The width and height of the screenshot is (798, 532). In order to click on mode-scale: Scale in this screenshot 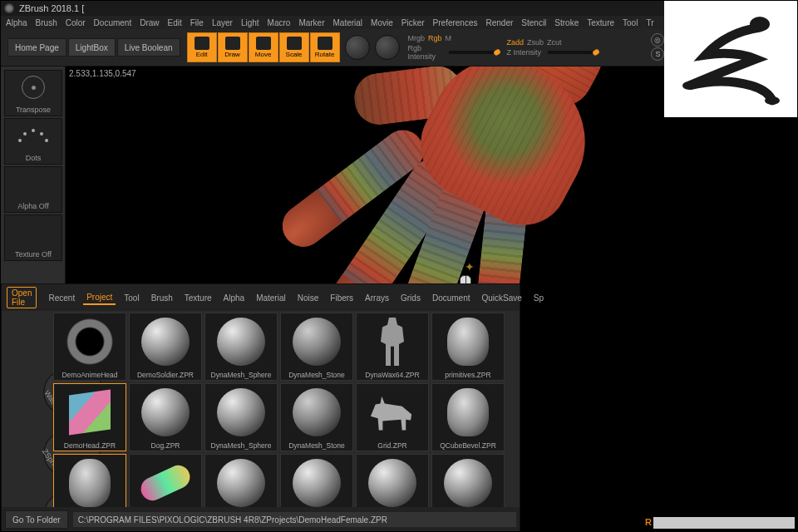, I will do `click(294, 47)`.